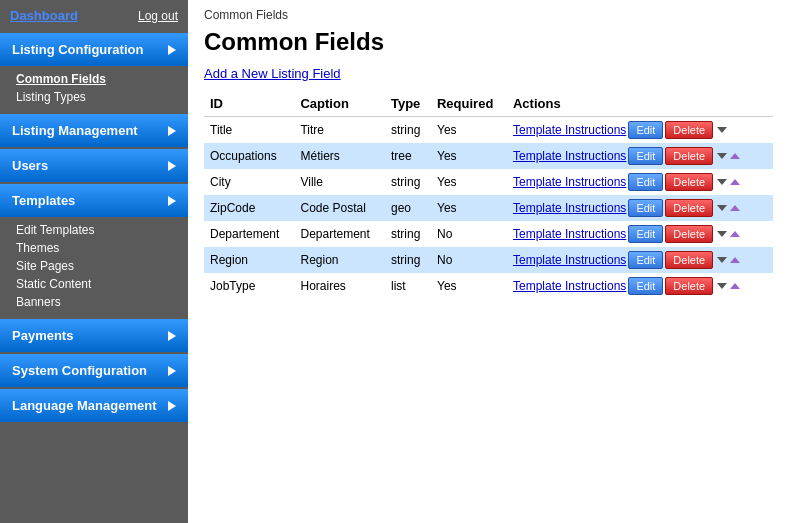 The height and width of the screenshot is (523, 789). I want to click on sidebar-item-listing-management: Listing Management, so click(94, 130).